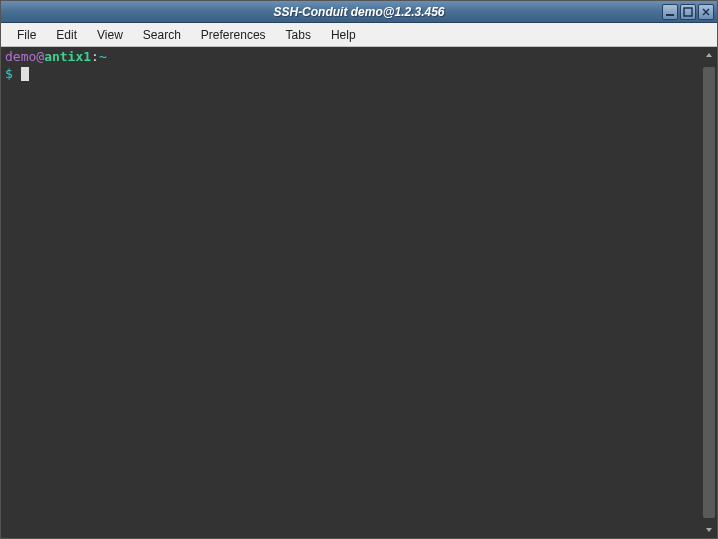  Describe the element at coordinates (670, 12) in the screenshot. I see `minimize-button` at that location.